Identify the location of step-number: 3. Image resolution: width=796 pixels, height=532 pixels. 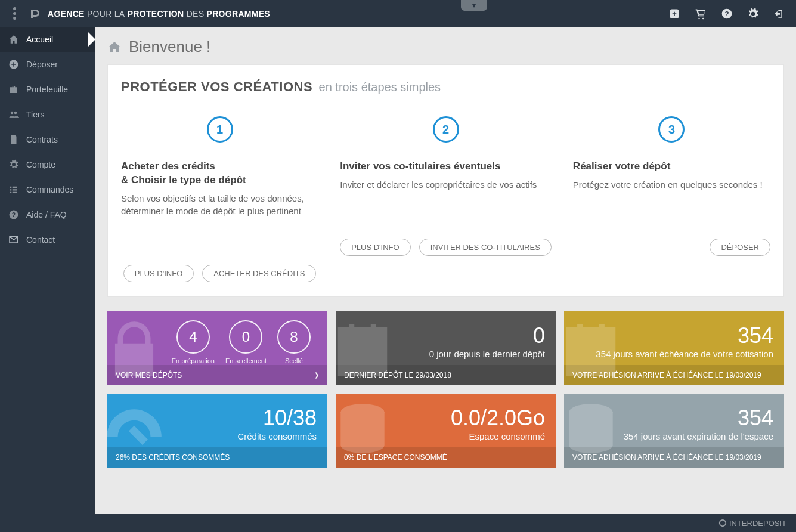
(671, 129).